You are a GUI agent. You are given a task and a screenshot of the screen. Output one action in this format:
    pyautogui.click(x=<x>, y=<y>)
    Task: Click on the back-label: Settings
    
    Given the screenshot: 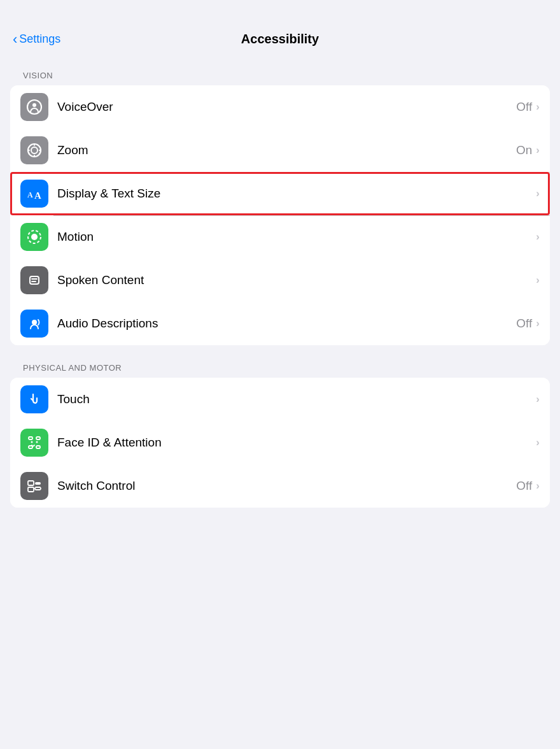 What is the action you would take?
    pyautogui.click(x=39, y=39)
    